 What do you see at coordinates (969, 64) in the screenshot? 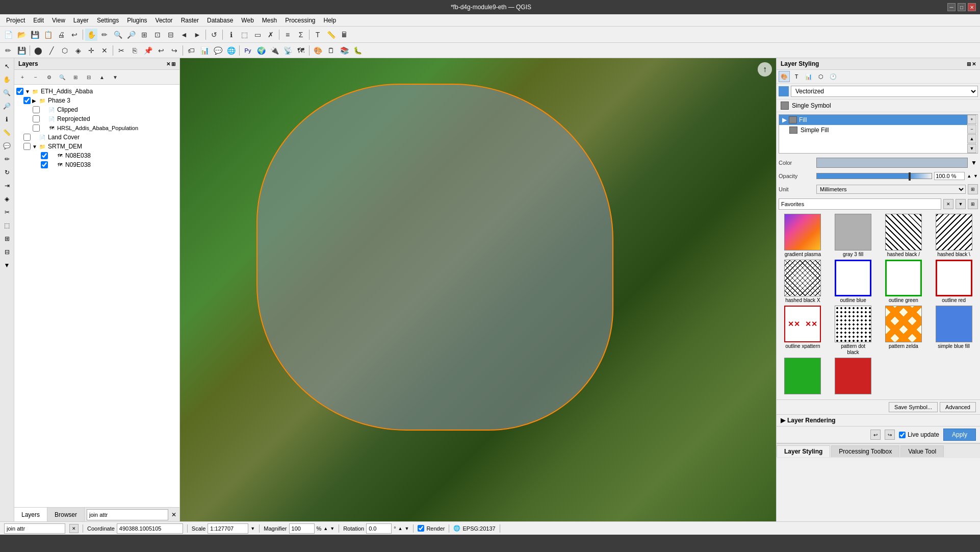
I see `layer-styling-float-btn: ⊞` at bounding box center [969, 64].